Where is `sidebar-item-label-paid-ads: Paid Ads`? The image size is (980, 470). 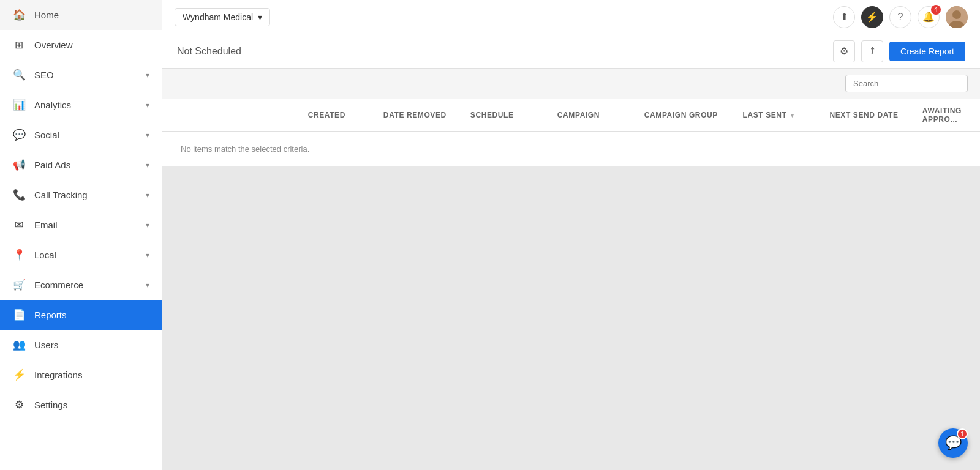
sidebar-item-label-paid-ads: Paid Ads is located at coordinates (53, 165).